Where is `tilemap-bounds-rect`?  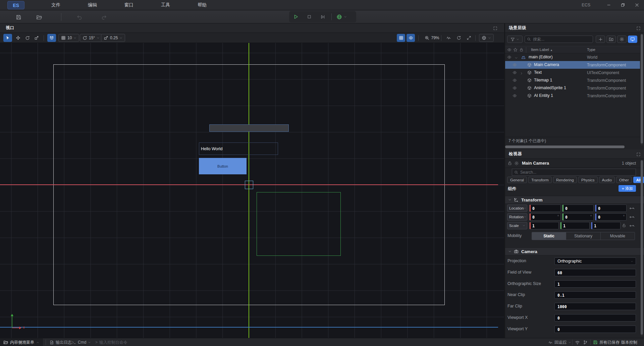 tilemap-bounds-rect is located at coordinates (299, 224).